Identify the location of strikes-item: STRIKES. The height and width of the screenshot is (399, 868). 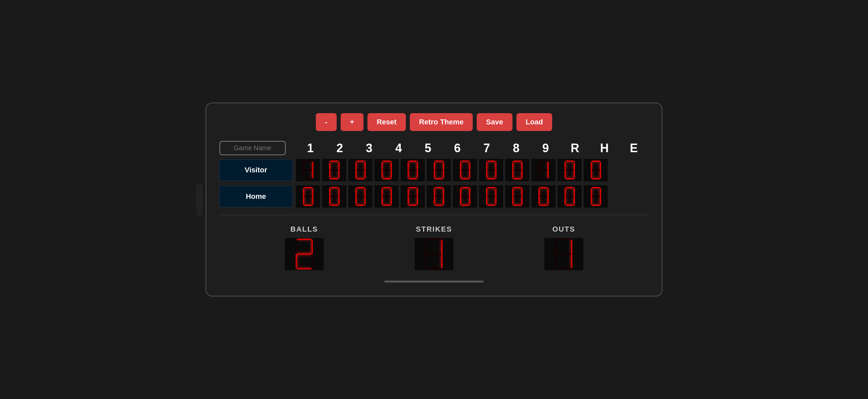
(434, 248).